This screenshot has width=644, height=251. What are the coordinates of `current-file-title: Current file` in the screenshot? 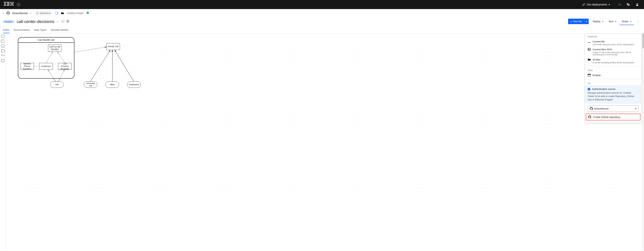 It's located at (598, 42).